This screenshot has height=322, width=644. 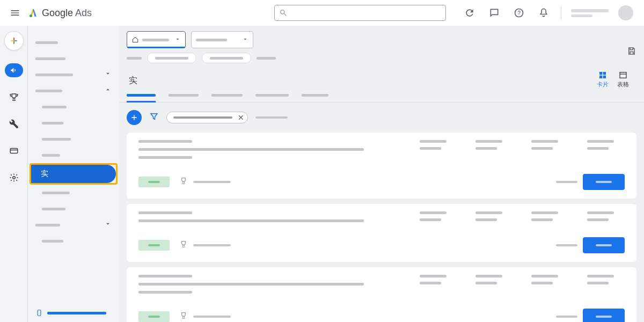 What do you see at coordinates (382, 96) in the screenshot?
I see `tabs` at bounding box center [382, 96].